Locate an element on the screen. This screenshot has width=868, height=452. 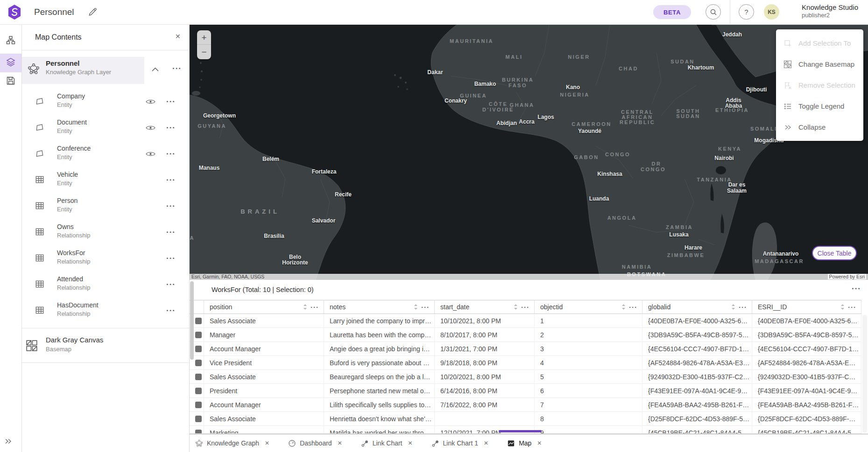
attribution-sources: Esri, Garmin, FAO, NOAA, USGS is located at coordinates (228, 277).